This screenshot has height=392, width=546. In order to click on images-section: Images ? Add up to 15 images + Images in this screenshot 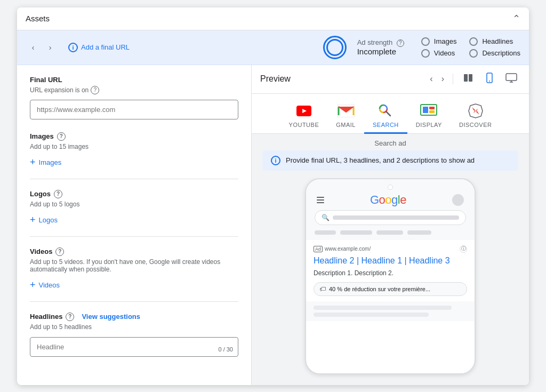, I will do `click(134, 150)`.